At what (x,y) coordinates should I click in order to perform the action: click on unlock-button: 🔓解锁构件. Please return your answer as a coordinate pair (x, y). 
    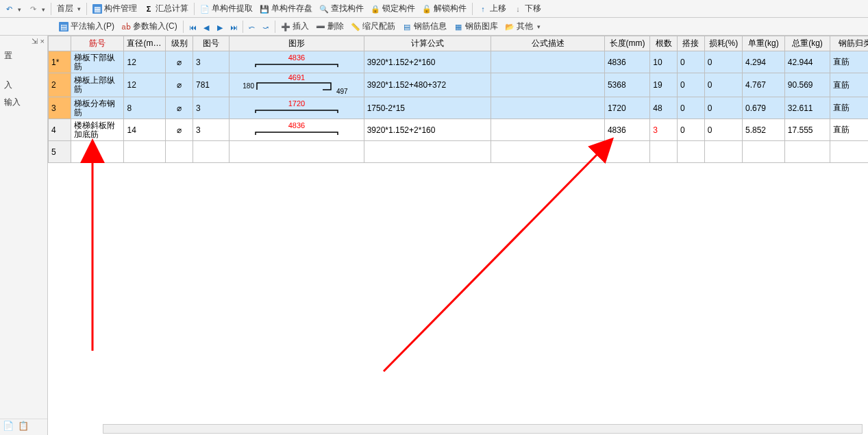
    Looking at the image, I should click on (444, 8).